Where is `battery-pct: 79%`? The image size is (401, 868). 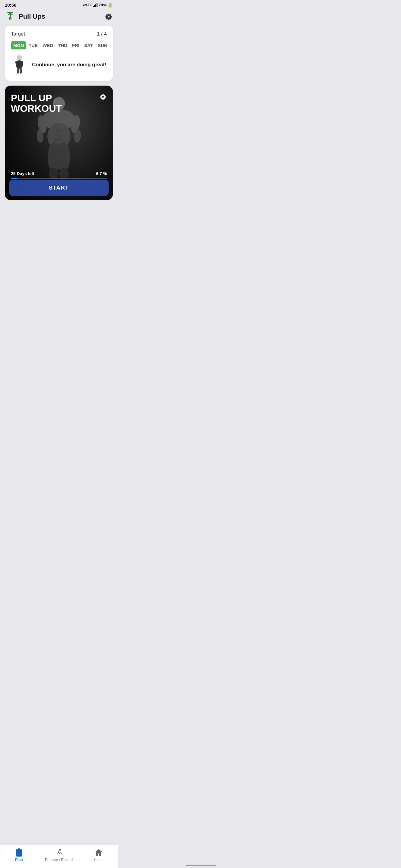
battery-pct: 79% is located at coordinates (103, 5).